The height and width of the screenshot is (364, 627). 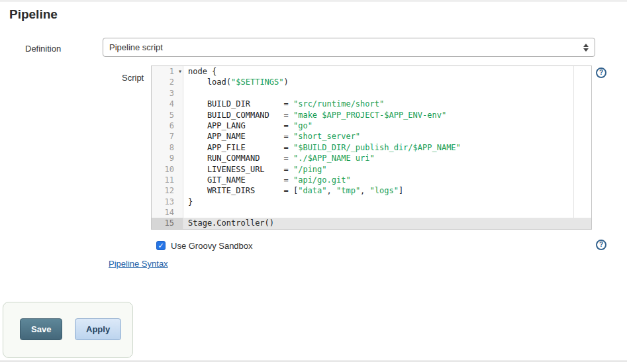 What do you see at coordinates (168, 191) in the screenshot?
I see `line-number: 12` at bounding box center [168, 191].